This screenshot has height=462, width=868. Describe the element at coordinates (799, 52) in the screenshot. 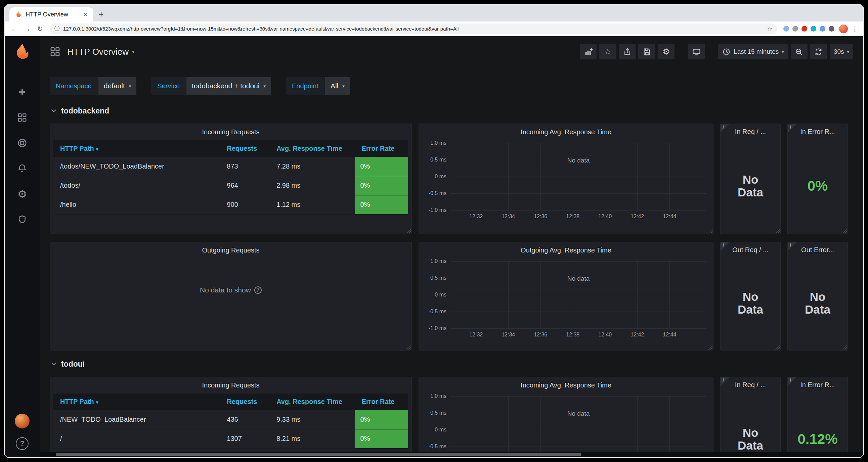

I see `zoom-out-button` at that location.